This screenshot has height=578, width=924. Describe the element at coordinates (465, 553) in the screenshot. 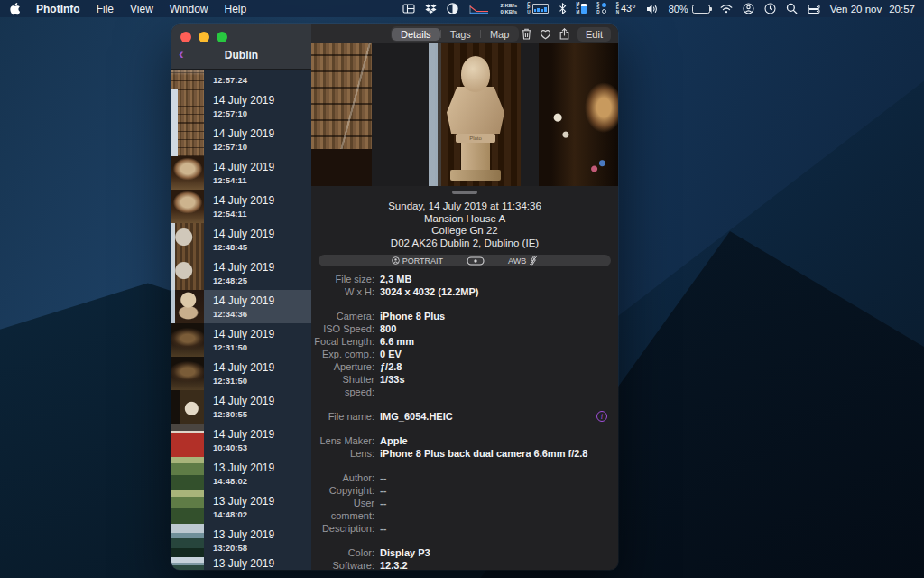

I see `detail-row: Color:Display P3` at that location.